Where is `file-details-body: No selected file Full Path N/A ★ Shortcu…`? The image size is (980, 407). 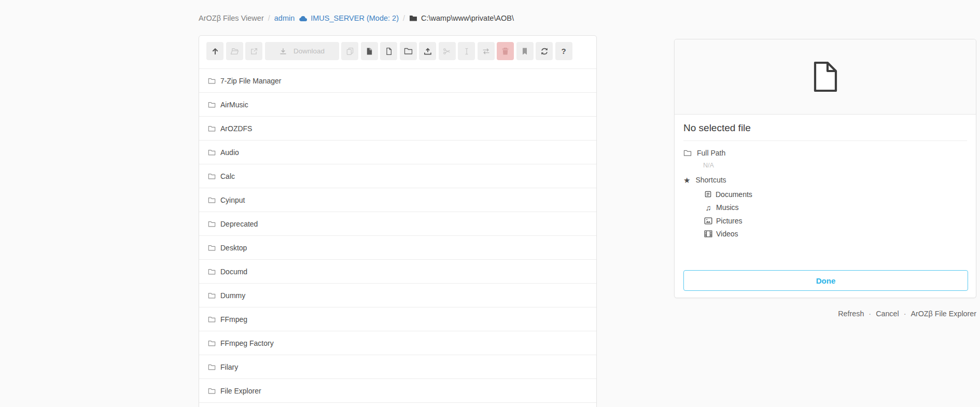 file-details-body: No selected file Full Path N/A ★ Shortcu… is located at coordinates (825, 177).